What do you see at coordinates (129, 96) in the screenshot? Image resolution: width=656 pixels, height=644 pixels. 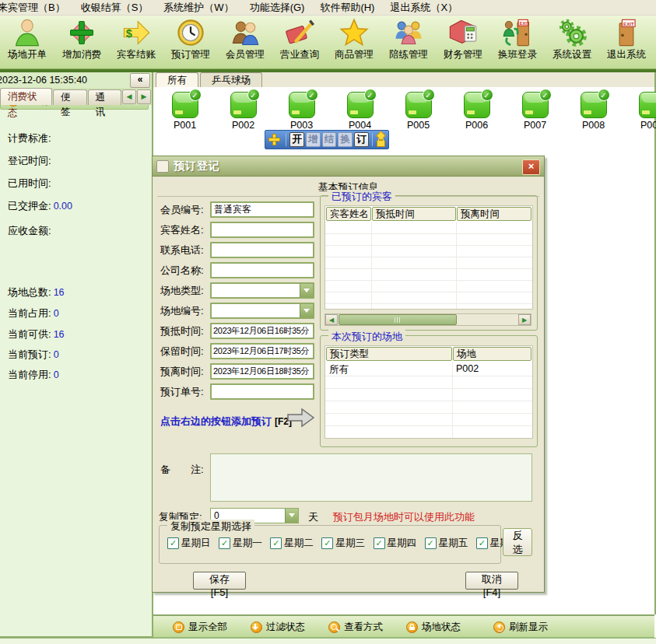 I see `tabs-prev-icon: ◀` at bounding box center [129, 96].